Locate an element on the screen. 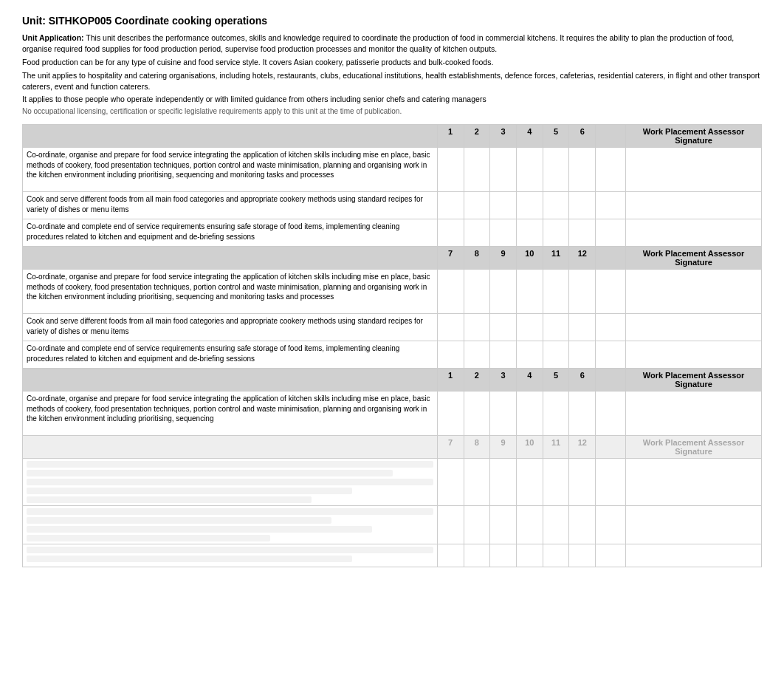 The width and height of the screenshot is (784, 687). s4-i1-c12 is located at coordinates (582, 482).